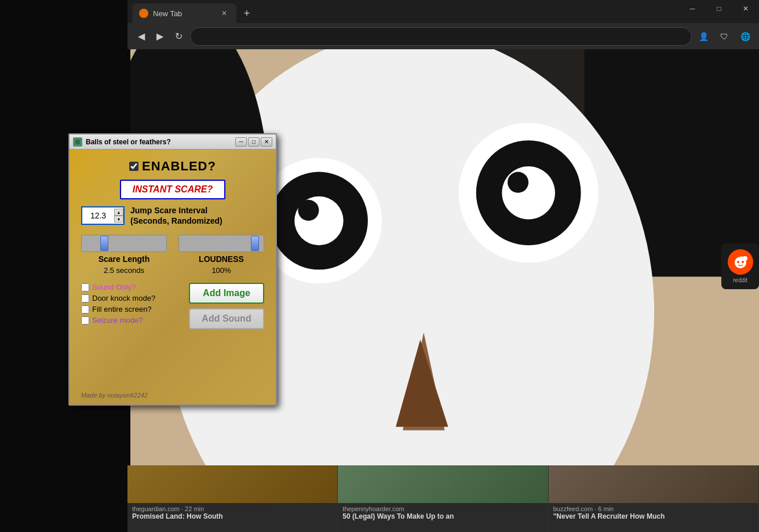  Describe the element at coordinates (692, 9) in the screenshot. I see `minimize-button: ─` at that location.